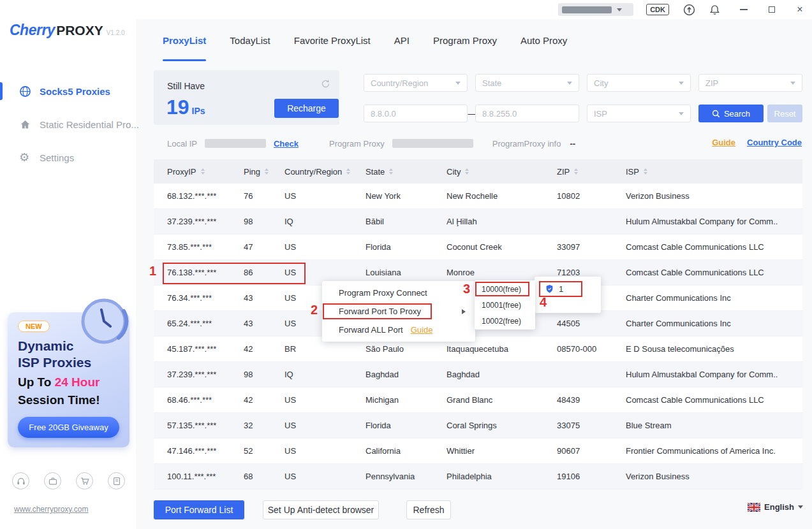  What do you see at coordinates (422, 330) in the screenshot?
I see `forward-all-guide-link: Guide` at bounding box center [422, 330].